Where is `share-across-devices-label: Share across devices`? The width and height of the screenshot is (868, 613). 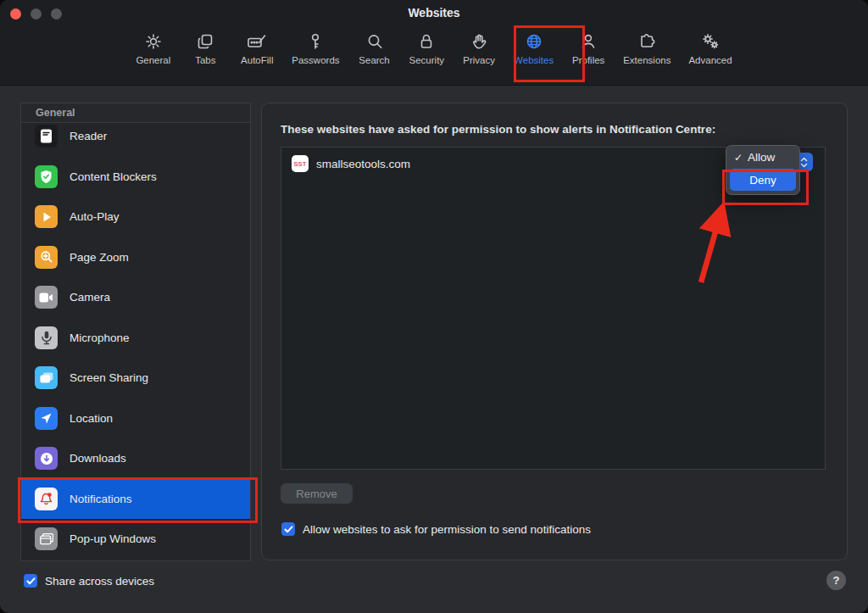 share-across-devices-label: Share across devices is located at coordinates (100, 582).